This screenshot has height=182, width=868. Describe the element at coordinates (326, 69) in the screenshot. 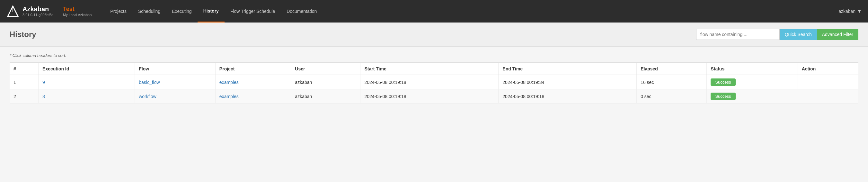

I see `col-user: User` at that location.